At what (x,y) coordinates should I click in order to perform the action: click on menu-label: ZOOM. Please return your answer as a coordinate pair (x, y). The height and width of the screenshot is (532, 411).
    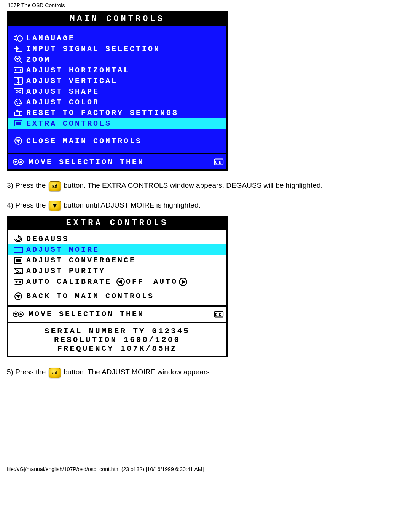
    Looking at the image, I should click on (125, 59).